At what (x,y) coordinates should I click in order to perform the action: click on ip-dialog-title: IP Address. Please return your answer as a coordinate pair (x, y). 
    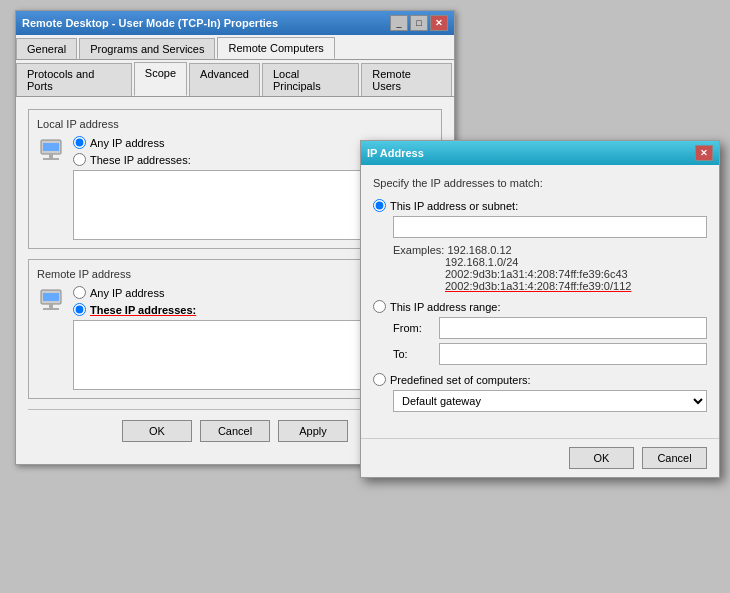
    Looking at the image, I should click on (396, 153).